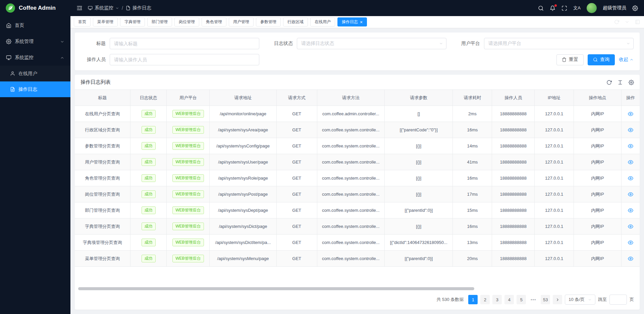  I want to click on table-card-header: 操作日志列表, so click(357, 82).